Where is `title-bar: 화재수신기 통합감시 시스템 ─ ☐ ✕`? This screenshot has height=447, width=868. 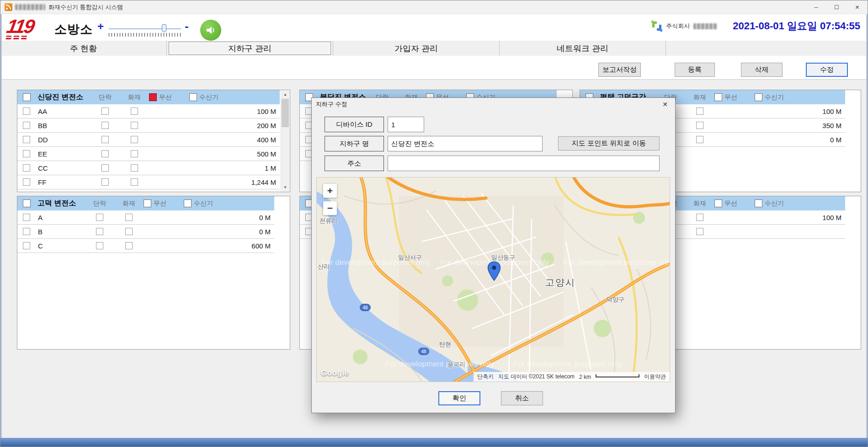 title-bar: 화재수신기 통합감시 시스템 ─ ☐ ✕ is located at coordinates (434, 7).